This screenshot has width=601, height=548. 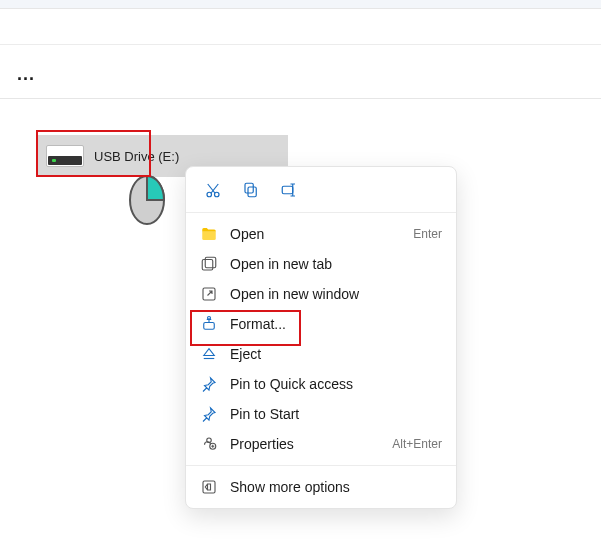 What do you see at coordinates (336, 354) in the screenshot?
I see `menu-item-label: Eject` at bounding box center [336, 354].